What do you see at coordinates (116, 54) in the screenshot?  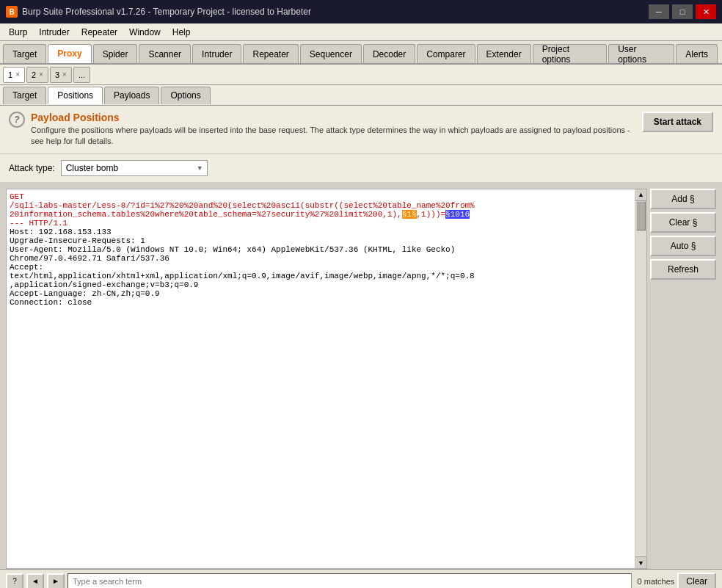 I see `tab-spider: Spider` at bounding box center [116, 54].